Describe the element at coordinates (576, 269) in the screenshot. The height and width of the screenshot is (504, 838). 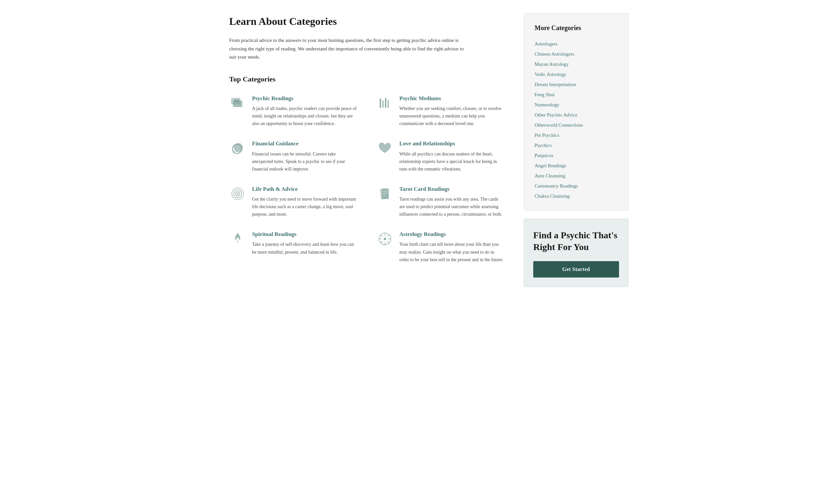
I see `get-started-button: Get Started` at that location.